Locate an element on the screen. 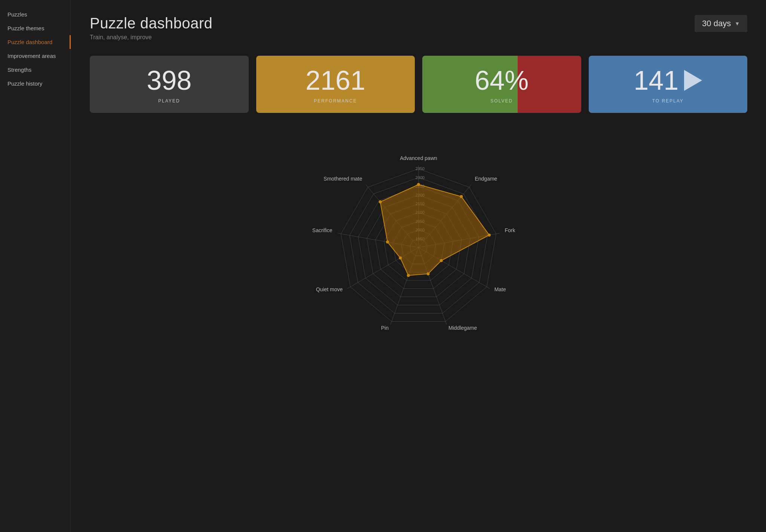 This screenshot has width=766, height=532. stat-card-performance: 2161 PERFORMANCE is located at coordinates (336, 84).